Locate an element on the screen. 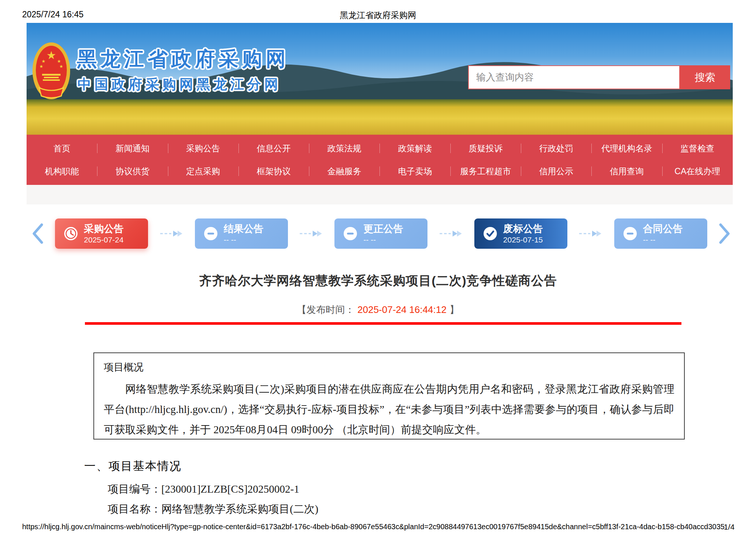 This screenshot has width=756, height=534. nav-item-credit-query: 信用查询 is located at coordinates (627, 171).